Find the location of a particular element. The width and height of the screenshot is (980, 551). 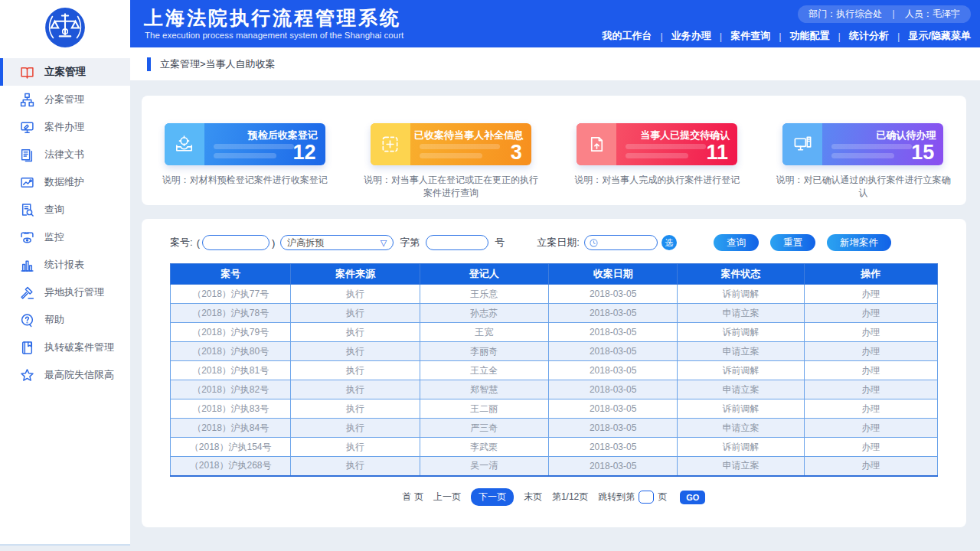

case-no-cell: （2018）沪执77号 is located at coordinates (231, 294).